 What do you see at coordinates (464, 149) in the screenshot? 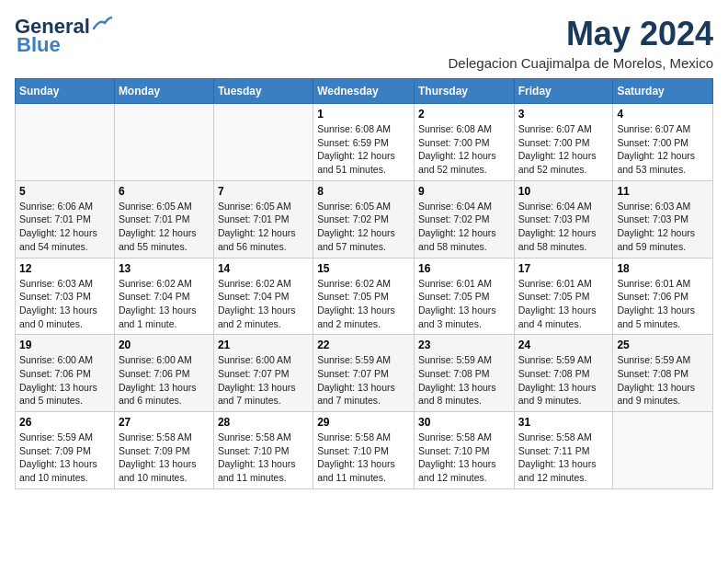
I see `cell-content: Sunrise: 6:08 AM Sunset: 7:00 PM Dayligh…` at bounding box center [464, 149].